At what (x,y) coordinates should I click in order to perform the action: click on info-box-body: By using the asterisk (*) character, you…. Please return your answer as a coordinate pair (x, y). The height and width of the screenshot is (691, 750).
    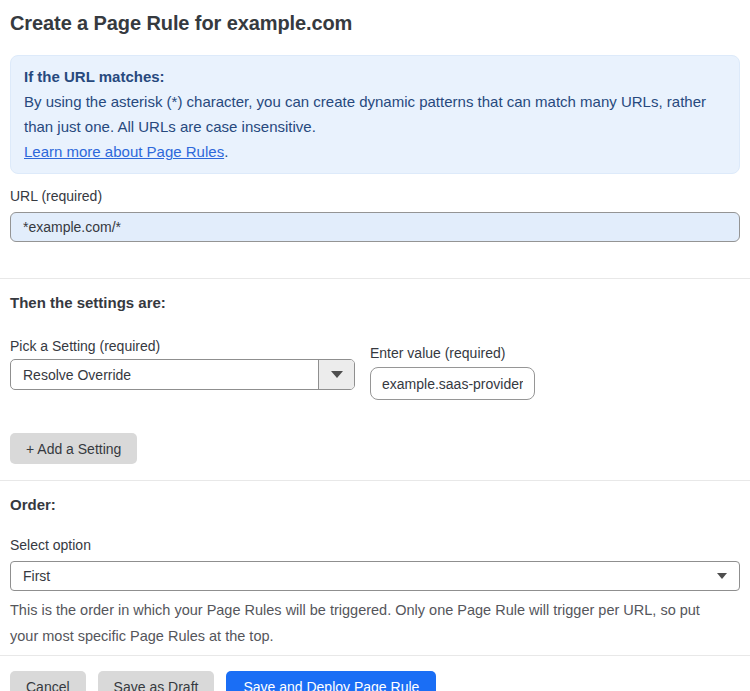
    Looking at the image, I should click on (365, 114).